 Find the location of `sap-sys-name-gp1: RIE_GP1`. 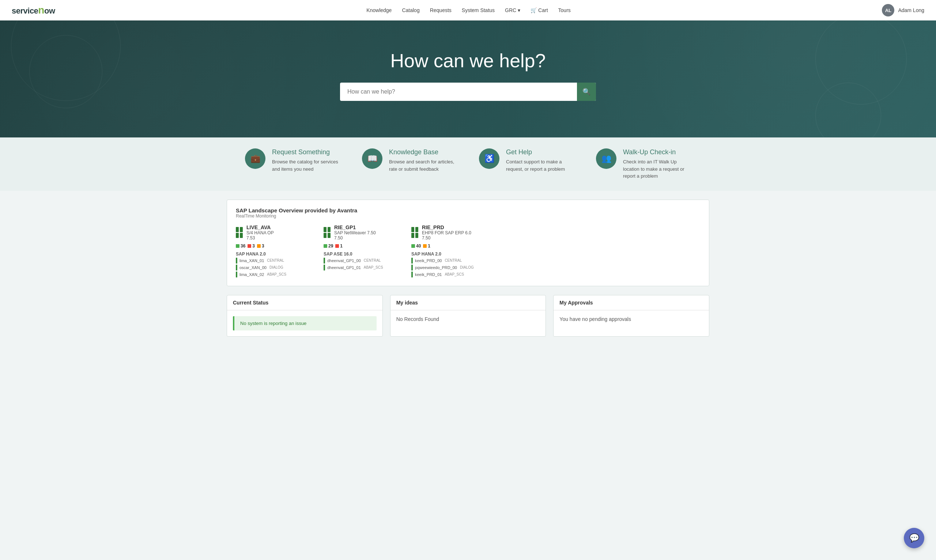

sap-sys-name-gp1: RIE_GP1 is located at coordinates (355, 227).